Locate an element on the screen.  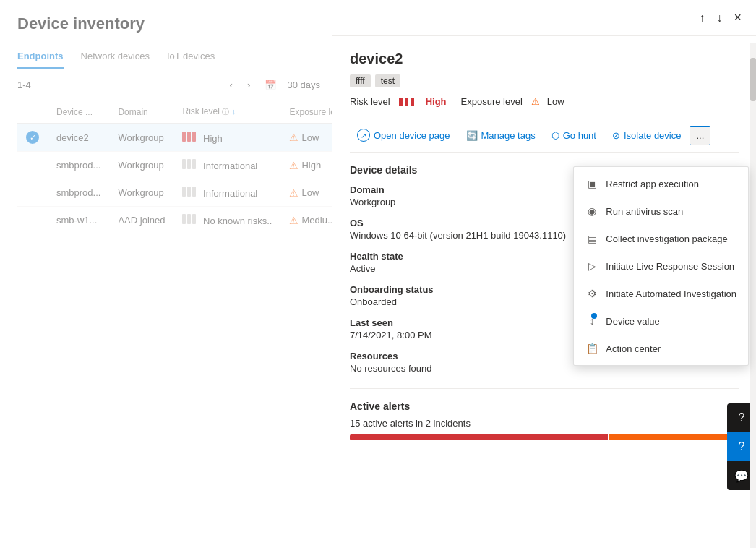
dropdown-device-value: ↕ Device value is located at coordinates (661, 321).